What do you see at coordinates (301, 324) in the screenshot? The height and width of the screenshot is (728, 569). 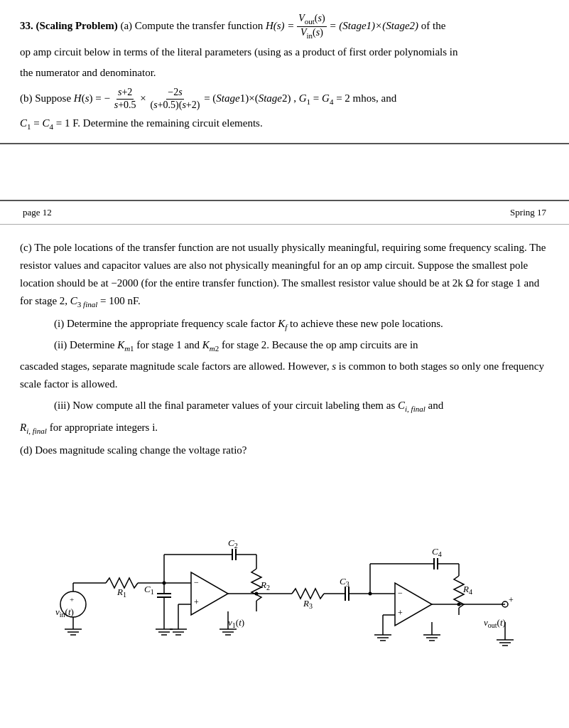 I see `item-i: (i) Determine the appropriate frequency …` at bounding box center [301, 324].